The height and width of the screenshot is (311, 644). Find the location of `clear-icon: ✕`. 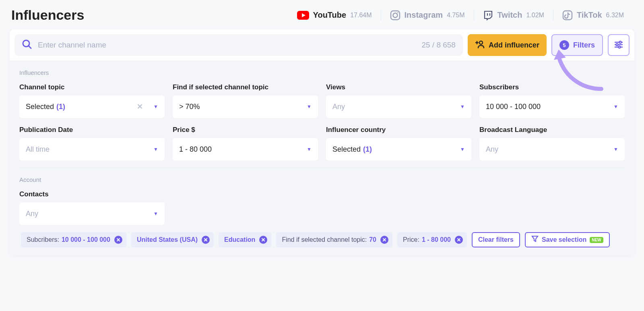

clear-icon: ✕ is located at coordinates (142, 107).